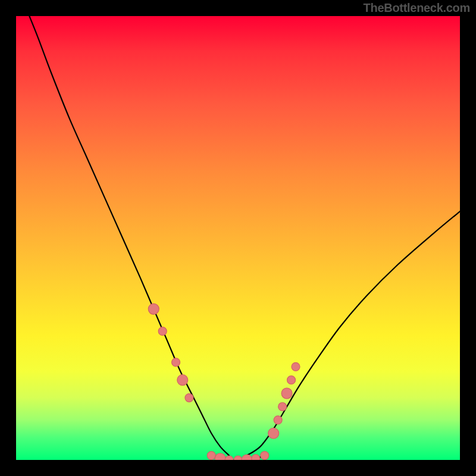 Image resolution: width=476 pixels, height=476 pixels. What do you see at coordinates (238, 458) in the screenshot?
I see `series-bottom-flat` at bounding box center [238, 458].